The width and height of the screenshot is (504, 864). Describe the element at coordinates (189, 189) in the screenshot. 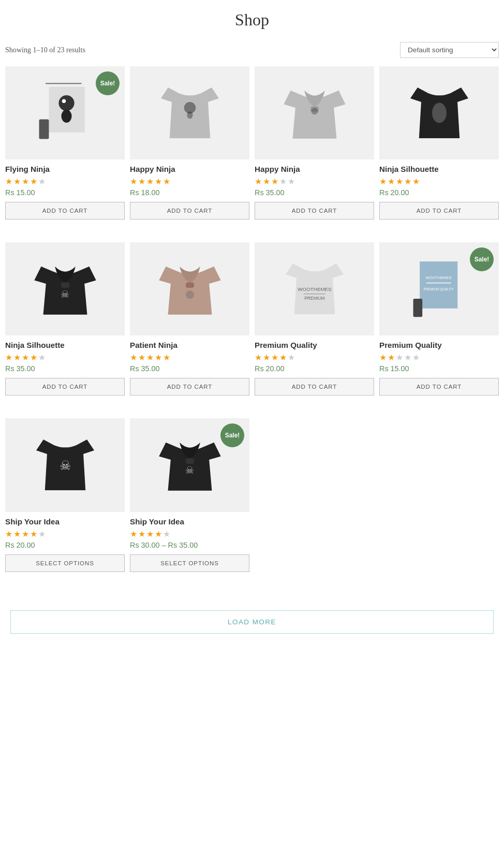

I see `product-info: Happy Ninja ★★★★★ Rs 18.00 ADD TO CART` at that location.